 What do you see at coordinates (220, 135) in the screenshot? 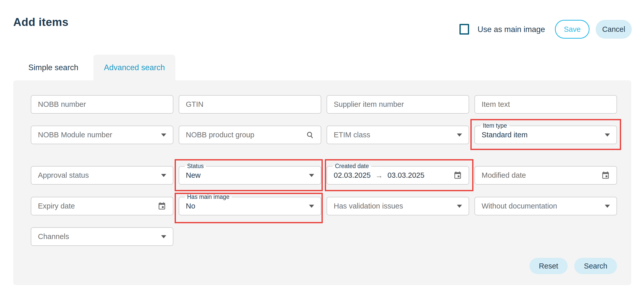
I see `nobb-product-group-placeholder: NOBB product group` at bounding box center [220, 135].